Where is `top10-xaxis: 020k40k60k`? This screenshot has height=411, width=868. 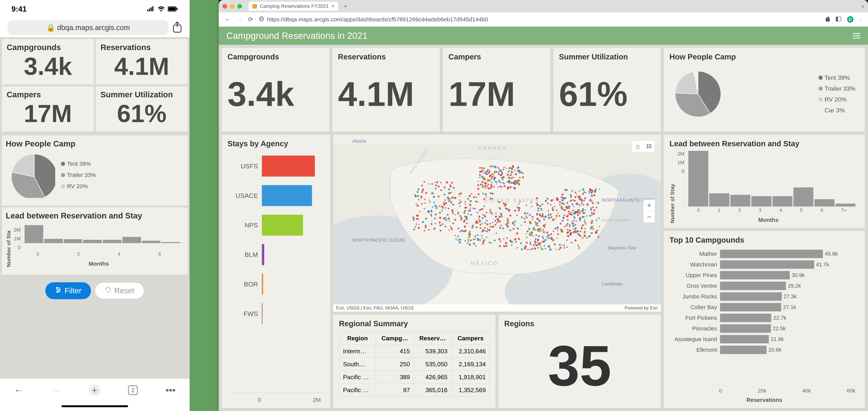 top10-xaxis: 020k40k60k is located at coordinates (764, 390).